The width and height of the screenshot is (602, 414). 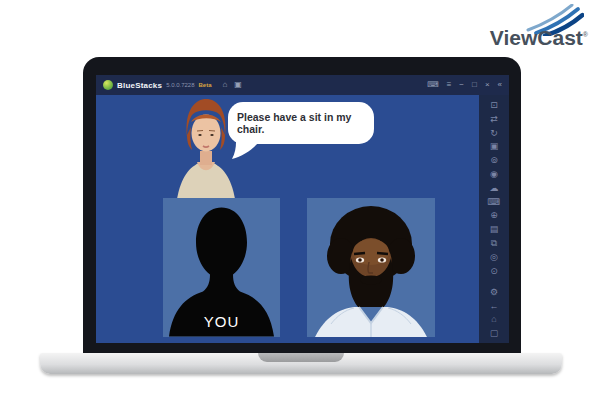 What do you see at coordinates (301, 358) in the screenshot?
I see `laptop-base-notch` at bounding box center [301, 358].